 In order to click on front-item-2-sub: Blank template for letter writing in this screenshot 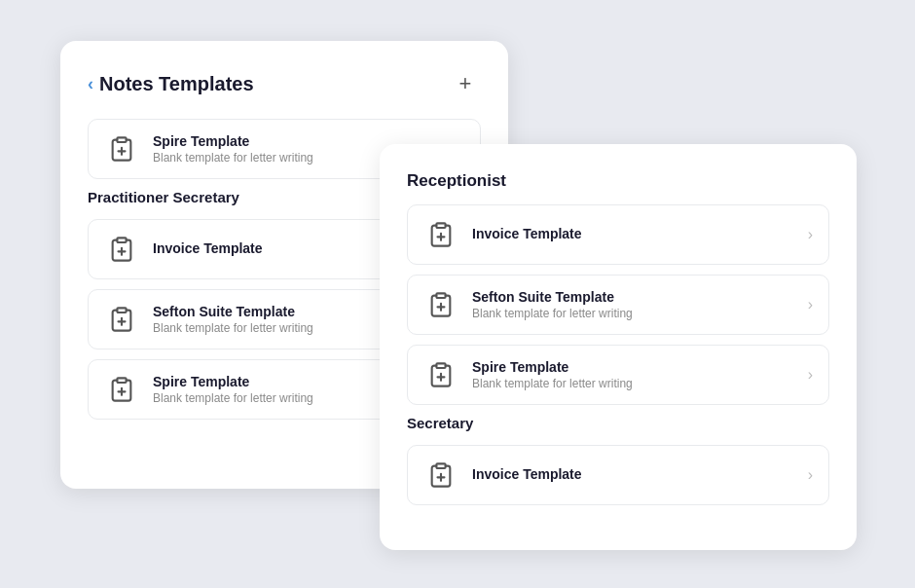, I will do `click(633, 384)`.